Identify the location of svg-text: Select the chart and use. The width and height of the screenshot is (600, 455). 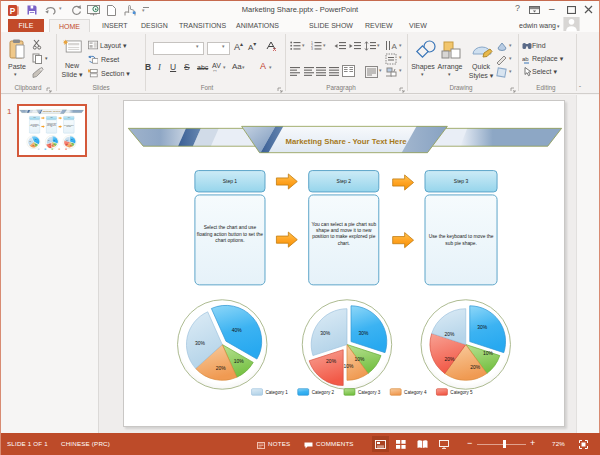
(230, 228).